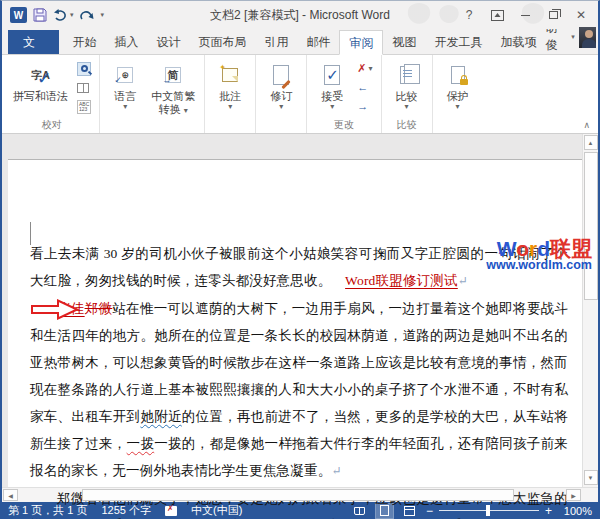  I want to click on horizontal-scrollbar-row: ◀ ▶, so click(300, 494).